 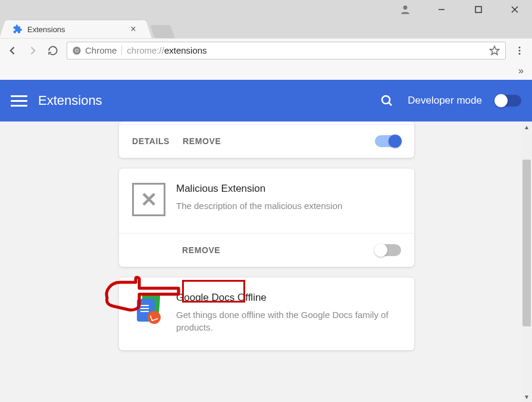 I want to click on bookmark-star-icon, so click(x=495, y=51).